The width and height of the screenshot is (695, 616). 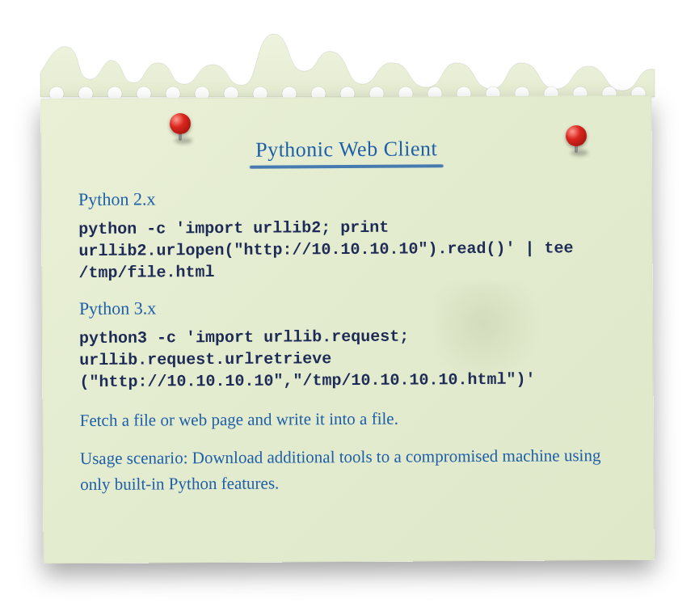 I want to click on note-title: Pythonic Web Client, so click(x=347, y=150).